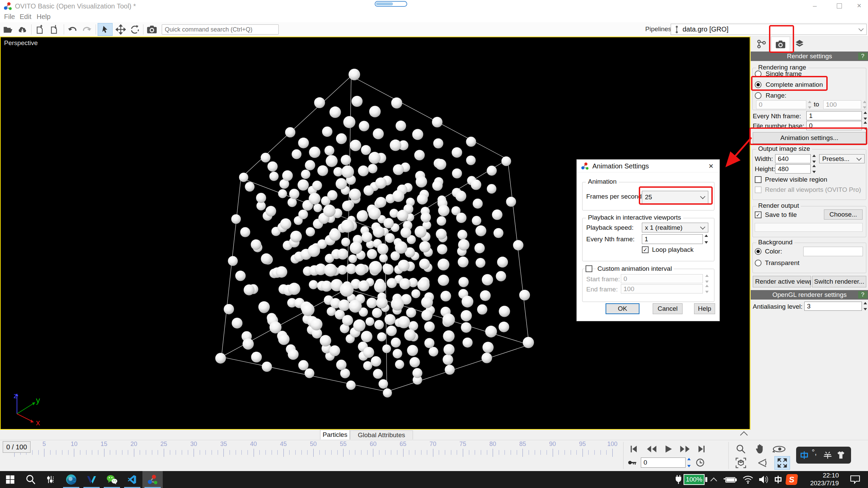 The height and width of the screenshot is (488, 868). What do you see at coordinates (635, 269) in the screenshot?
I see `custom-interval-label: Custom animation interval` at bounding box center [635, 269].